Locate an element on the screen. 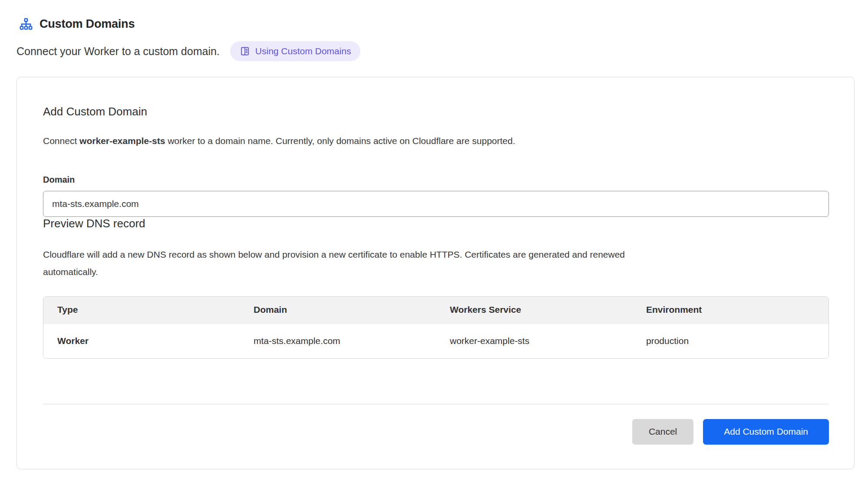 The width and height of the screenshot is (868, 498). page-subtitle-row: Connect your Worker to a custom domain. … is located at coordinates (442, 51).